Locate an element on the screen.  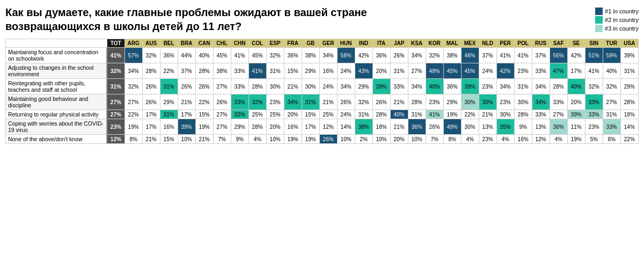
cell-kor-row3: 23% is located at coordinates (435, 102).